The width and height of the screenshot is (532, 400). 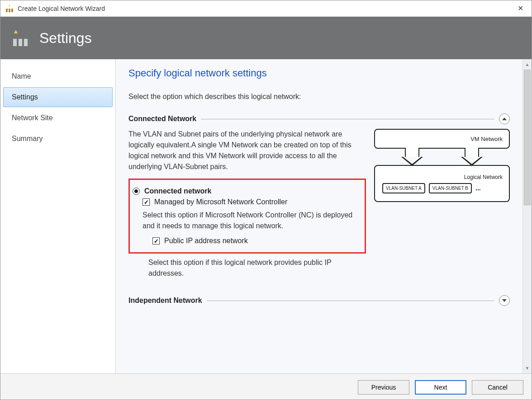 What do you see at coordinates (442, 139) in the screenshot?
I see `diagram-vm-network-box: VM Network` at bounding box center [442, 139].